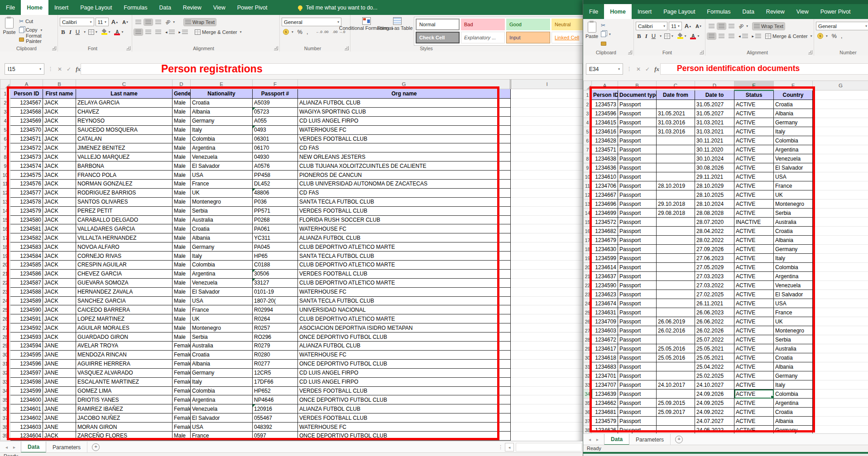 The height and width of the screenshot is (456, 868). I want to click on cell: CATALAN, so click(124, 139).